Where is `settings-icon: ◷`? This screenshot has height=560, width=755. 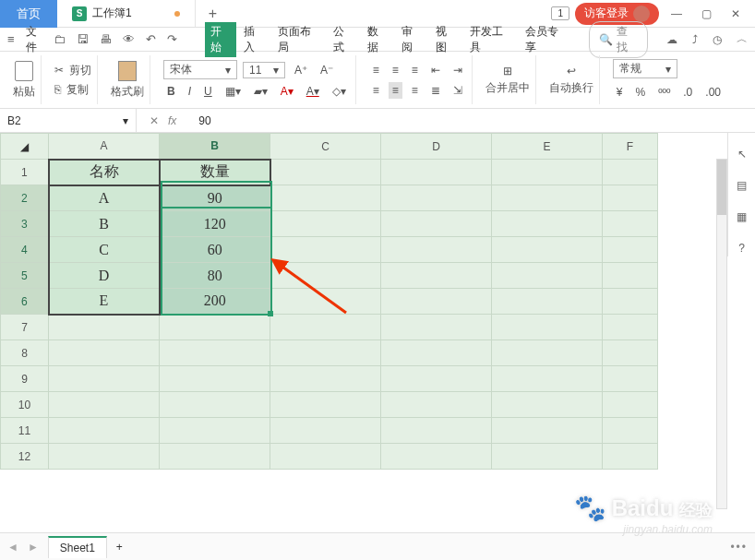
settings-icon: ◷ is located at coordinates (717, 40).